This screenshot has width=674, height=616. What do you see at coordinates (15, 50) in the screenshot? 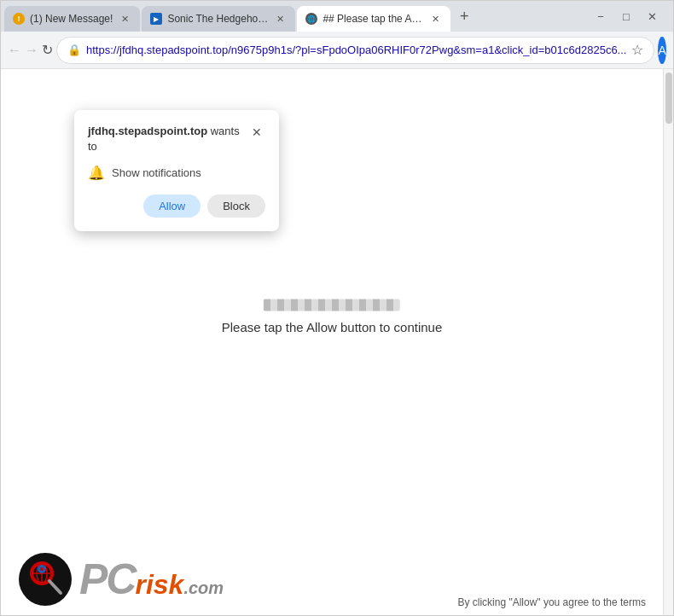
I see `back-button: ←` at bounding box center [15, 50].